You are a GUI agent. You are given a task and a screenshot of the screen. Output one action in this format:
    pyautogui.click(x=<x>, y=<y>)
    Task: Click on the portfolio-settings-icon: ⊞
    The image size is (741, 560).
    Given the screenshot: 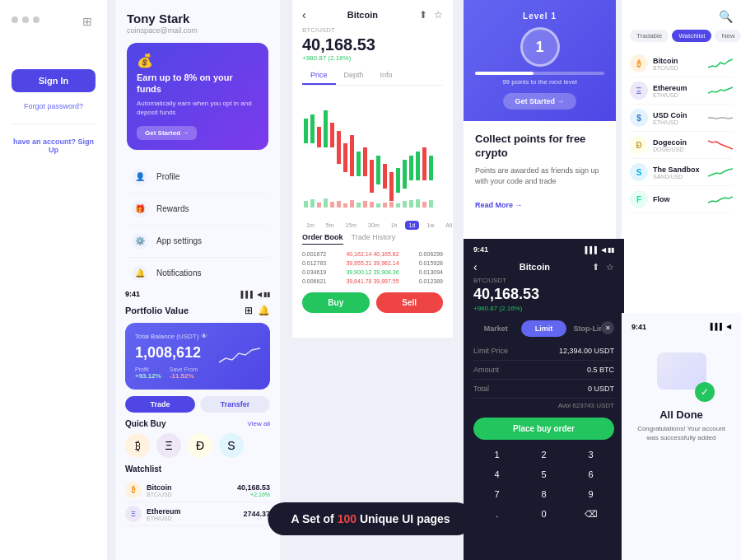 What is the action you would take?
    pyautogui.click(x=249, y=310)
    